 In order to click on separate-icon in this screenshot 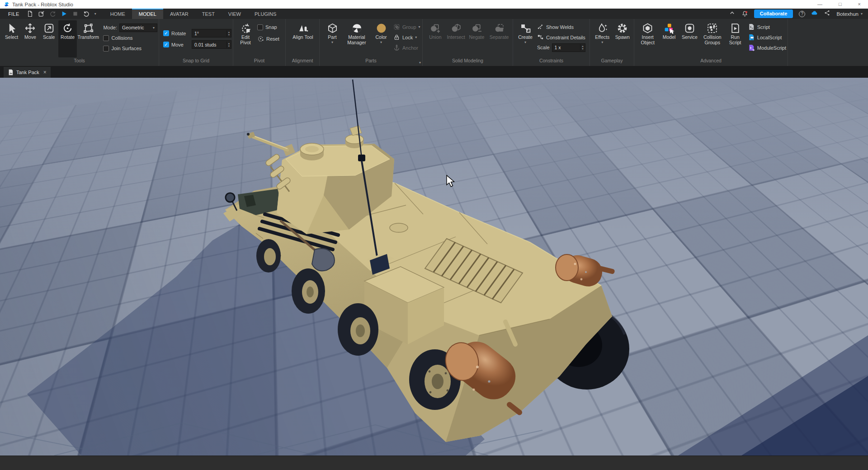, I will do `click(499, 28)`.